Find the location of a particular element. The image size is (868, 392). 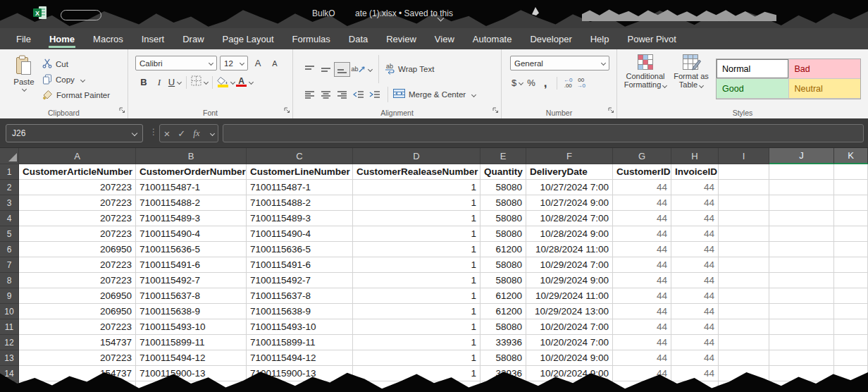

row-header-2: 2 is located at coordinates (10, 188).